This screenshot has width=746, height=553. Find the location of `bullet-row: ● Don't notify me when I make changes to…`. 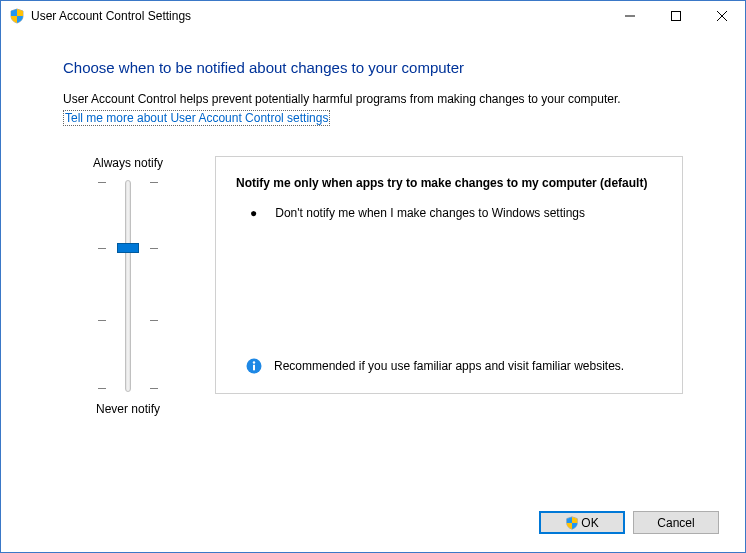

bullet-row: ● Don't notify me when I make changes to… is located at coordinates (449, 214).